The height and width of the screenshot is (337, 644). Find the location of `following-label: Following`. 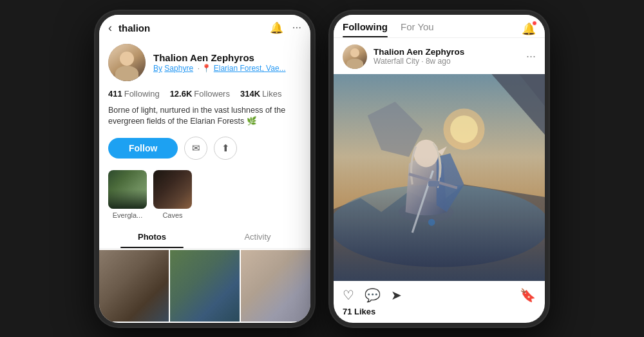

following-label: Following is located at coordinates (142, 94).